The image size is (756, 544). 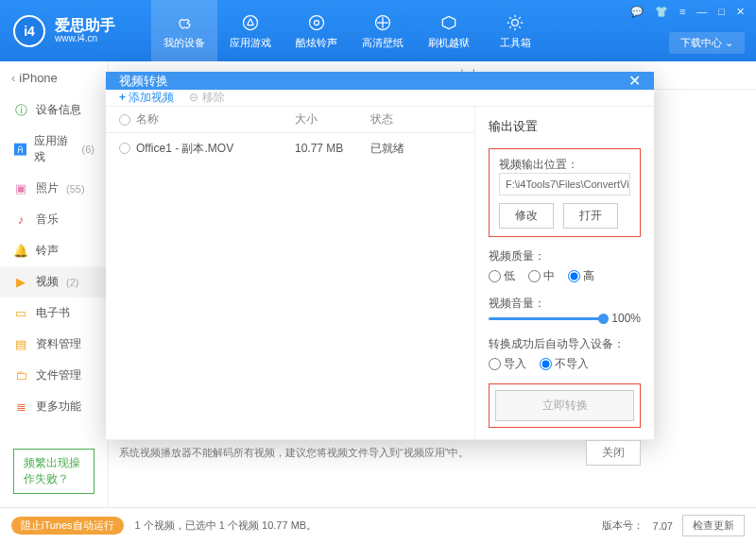 What do you see at coordinates (565, 276) in the screenshot?
I see `quality-radios: 低 中 高` at bounding box center [565, 276].